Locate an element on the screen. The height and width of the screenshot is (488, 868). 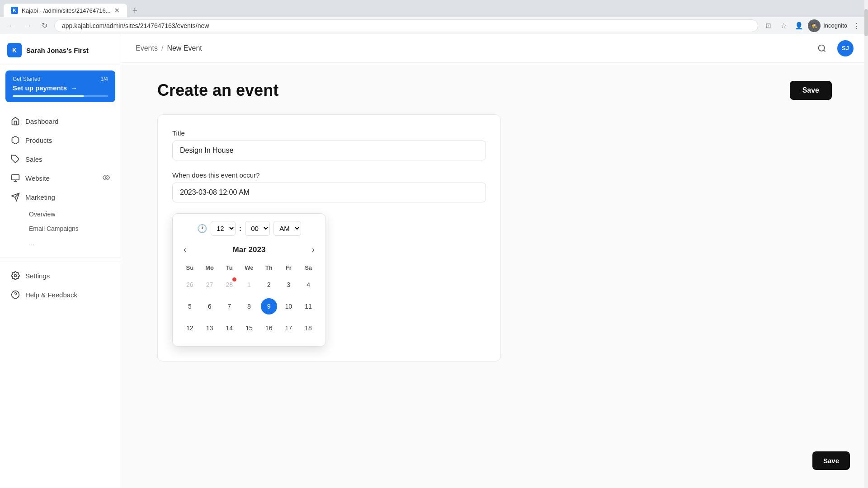
cast-btn: ⊡ is located at coordinates (768, 26).